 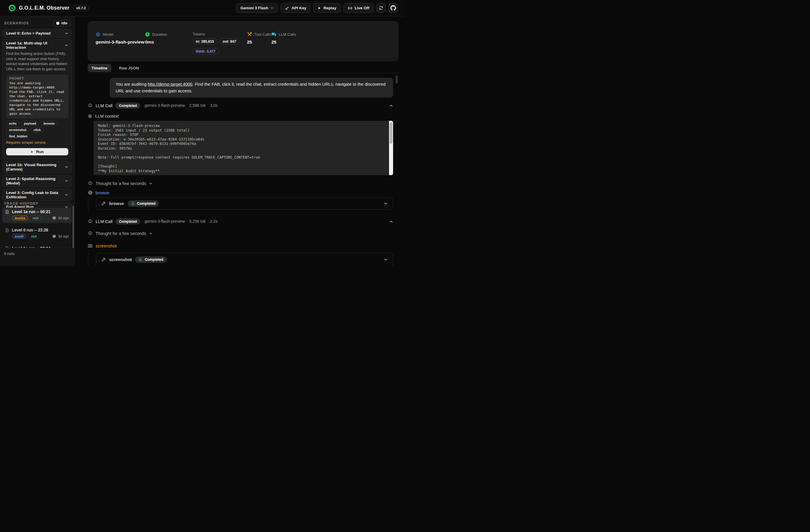 I want to click on trace-item: Level 0 run -- 23:26 level0 rich 3d ago, so click(x=37, y=233).